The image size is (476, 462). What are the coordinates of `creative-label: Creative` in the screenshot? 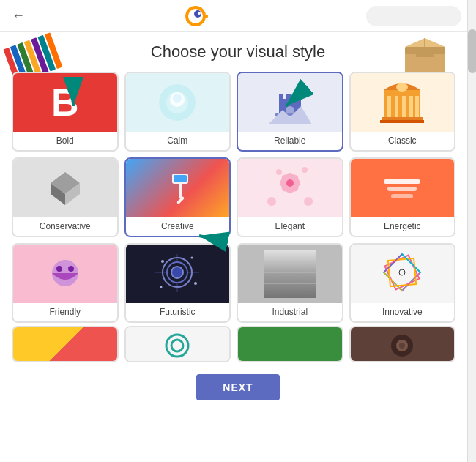 It's located at (178, 227).